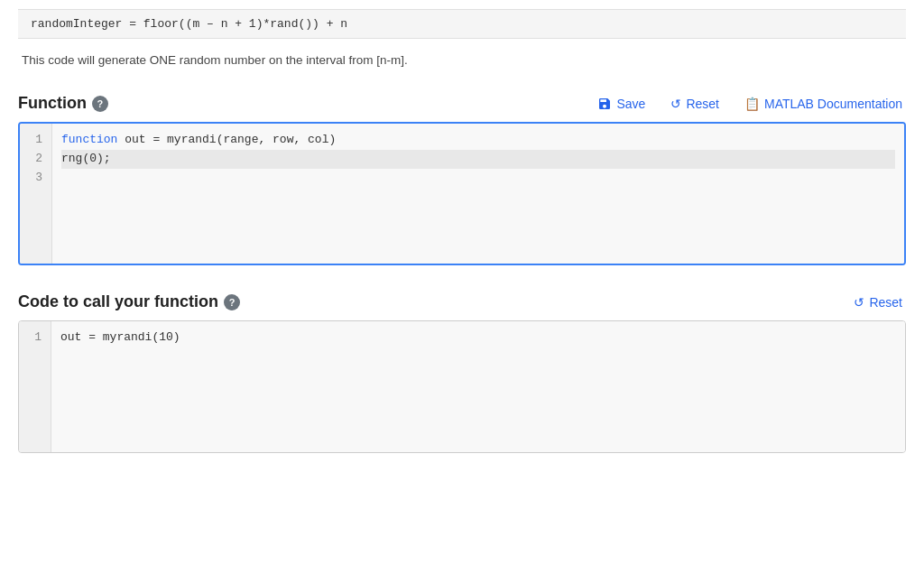 The height and width of the screenshot is (565, 924). What do you see at coordinates (462, 60) in the screenshot?
I see `description-text: This code will generate ONE random numbe…` at bounding box center [462, 60].